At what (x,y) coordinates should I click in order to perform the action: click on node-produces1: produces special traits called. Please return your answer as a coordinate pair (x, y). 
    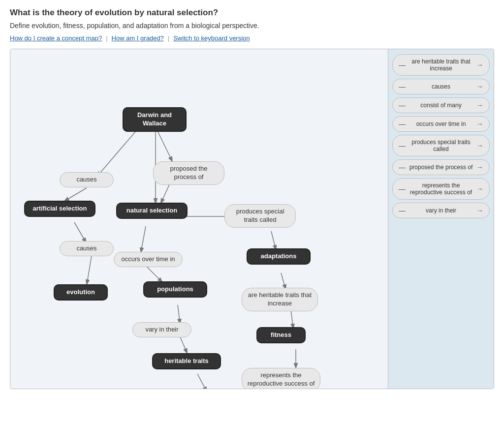
    Looking at the image, I should click on (260, 216).